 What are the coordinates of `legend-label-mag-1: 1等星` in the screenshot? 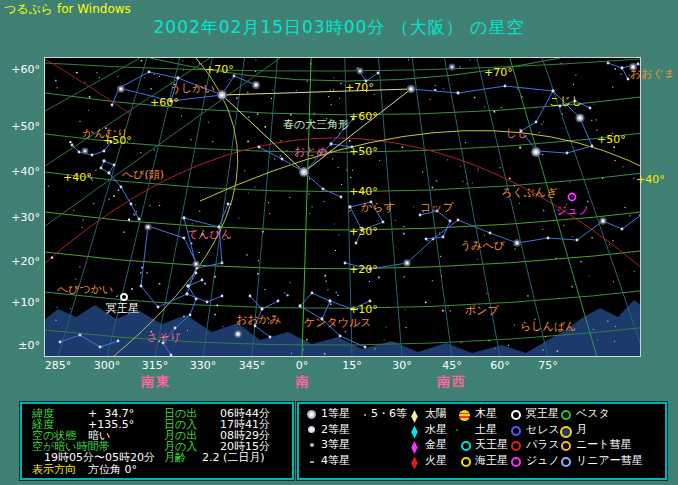 It's located at (336, 414).